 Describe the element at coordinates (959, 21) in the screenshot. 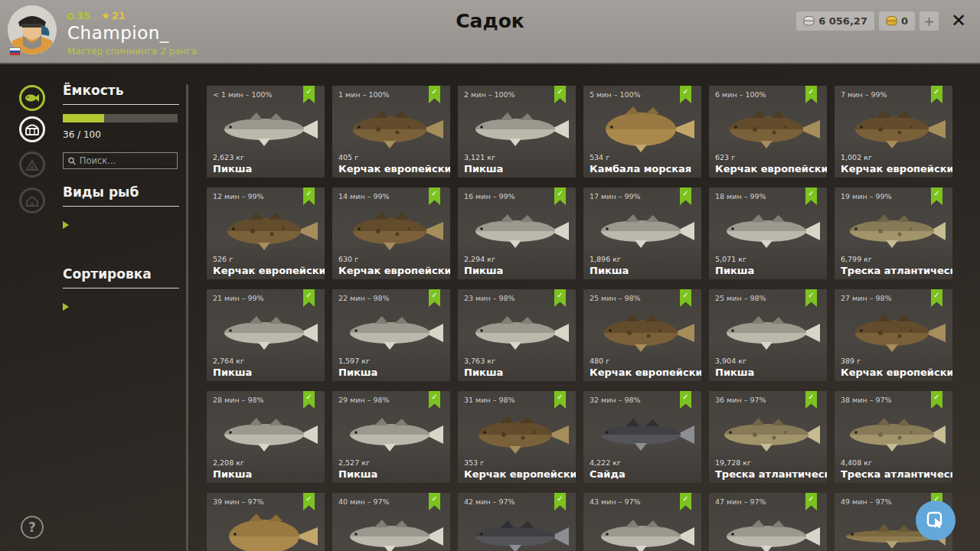

I see `close-icon: ✕` at that location.